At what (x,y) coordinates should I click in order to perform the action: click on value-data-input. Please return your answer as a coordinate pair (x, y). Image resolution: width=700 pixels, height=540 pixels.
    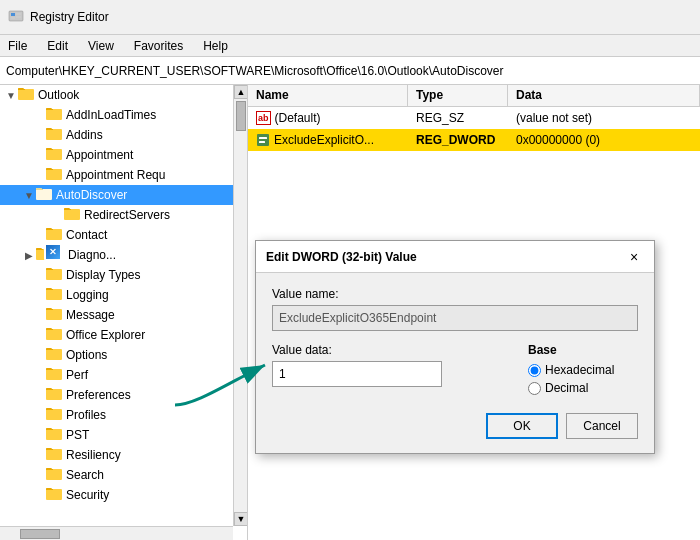
    Looking at the image, I should click on (357, 374).